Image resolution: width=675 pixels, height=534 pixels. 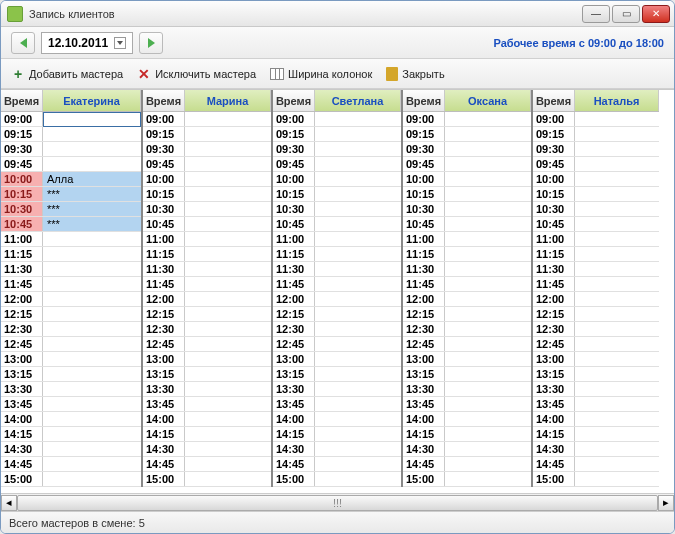 What do you see at coordinates (467, 284) in the screenshot?
I see `time-slot: 11:45` at bounding box center [467, 284].